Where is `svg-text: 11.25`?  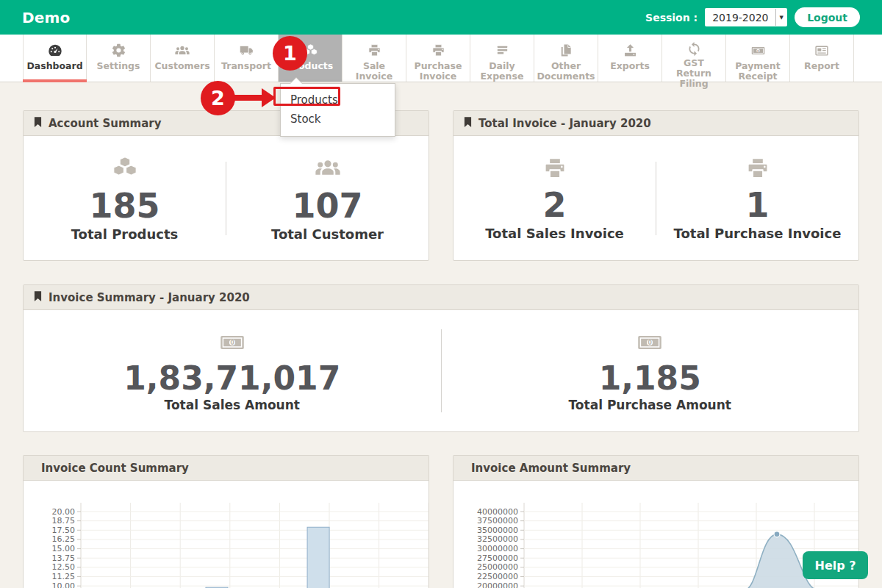
svg-text: 11.25 is located at coordinates (64, 576).